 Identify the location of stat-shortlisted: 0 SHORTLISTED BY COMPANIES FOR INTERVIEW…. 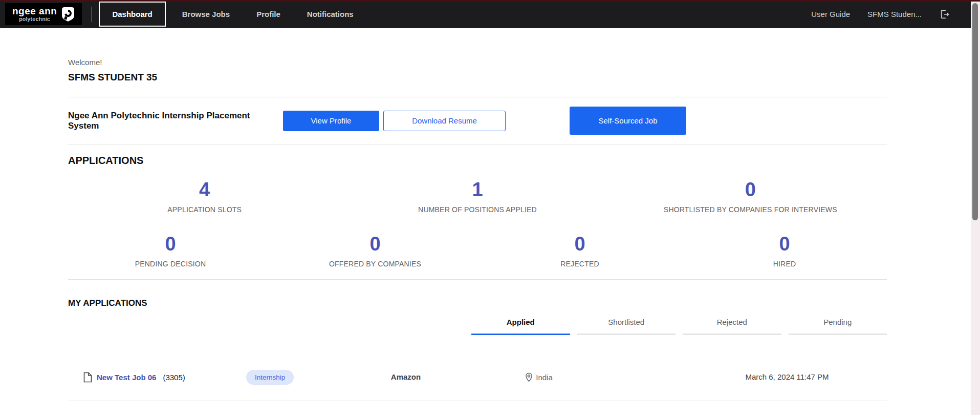
(750, 196).